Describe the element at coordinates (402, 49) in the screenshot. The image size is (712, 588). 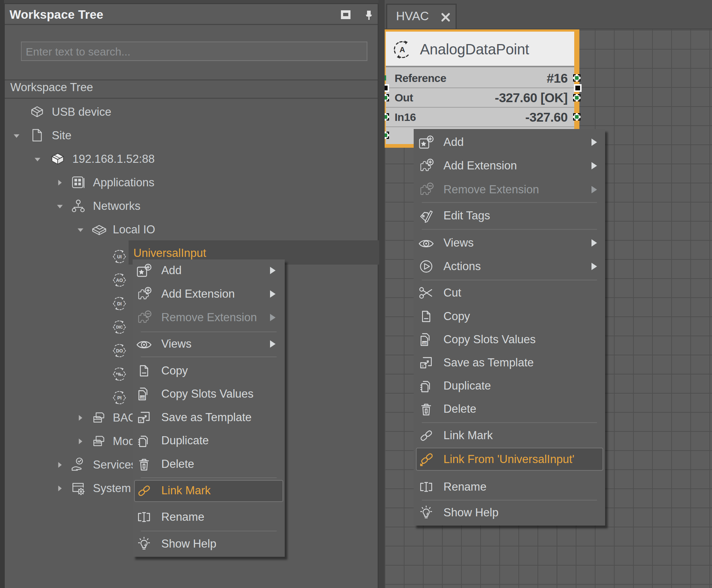
I see `svg-text: A` at that location.